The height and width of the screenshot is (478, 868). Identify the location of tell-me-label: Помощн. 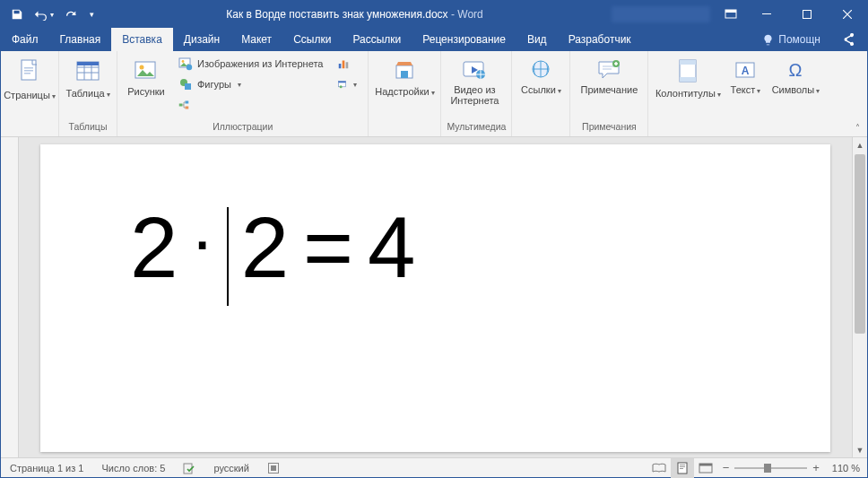
(800, 39).